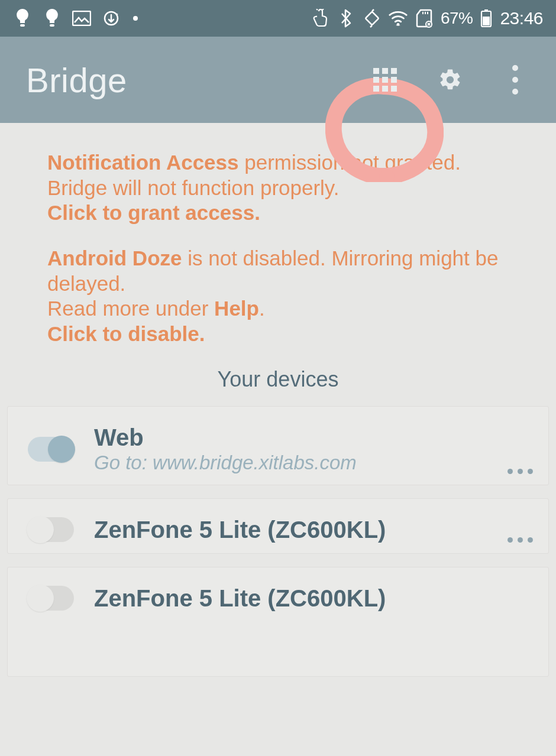 This screenshot has width=556, height=756. Describe the element at coordinates (131, 309) in the screenshot. I see `warning-help-pre: Read more under` at that location.